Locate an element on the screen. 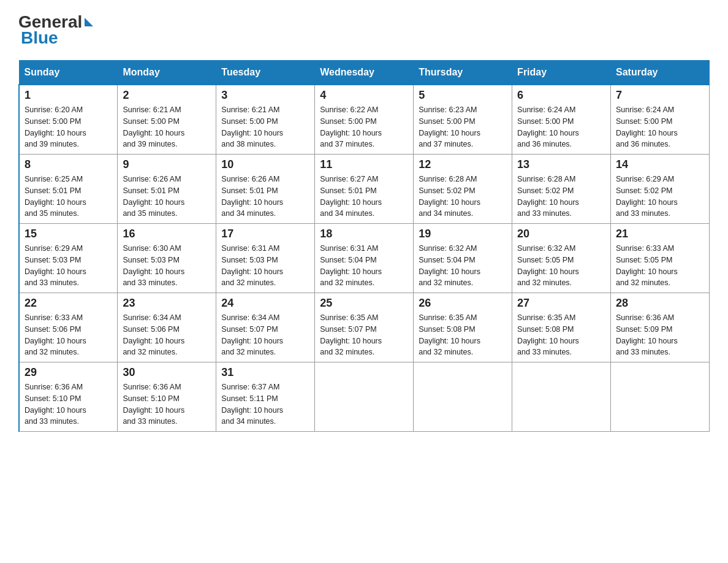  calendar-day-cell: 30 Sunrise: 6:36 AMSunset: 5:10 PMDaylig… is located at coordinates (167, 397).